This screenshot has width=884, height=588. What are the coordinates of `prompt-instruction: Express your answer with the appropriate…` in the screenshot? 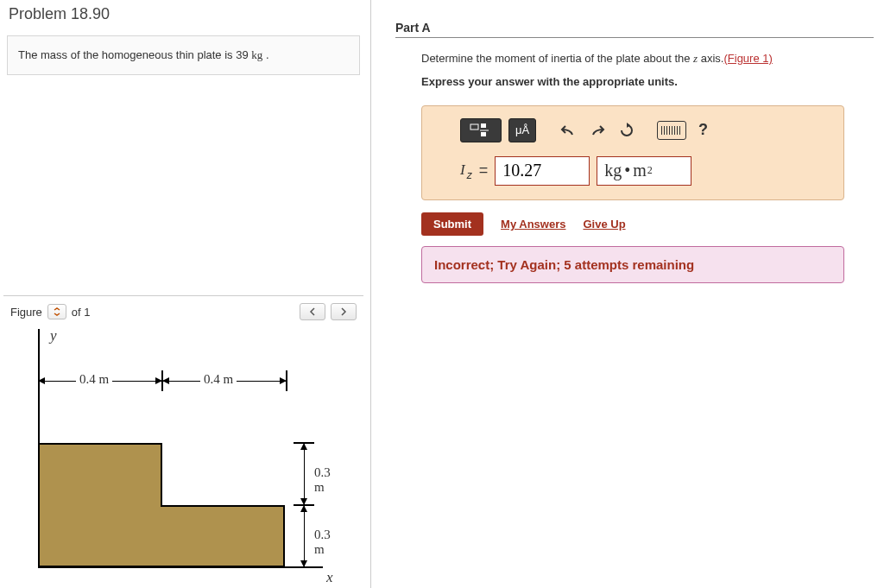 It's located at (647, 83).